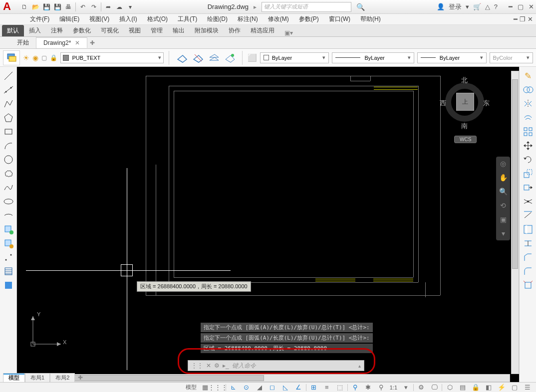 Image resolution: width=536 pixels, height=392 pixels. Describe the element at coordinates (486, 103) in the screenshot. I see `viewcube-east: 东` at that location.